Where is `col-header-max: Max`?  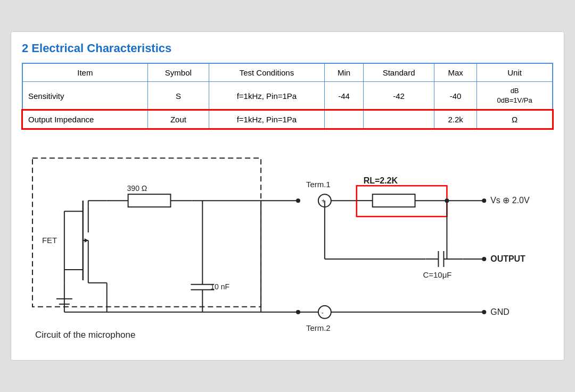
col-header-max: Max is located at coordinates (456, 72).